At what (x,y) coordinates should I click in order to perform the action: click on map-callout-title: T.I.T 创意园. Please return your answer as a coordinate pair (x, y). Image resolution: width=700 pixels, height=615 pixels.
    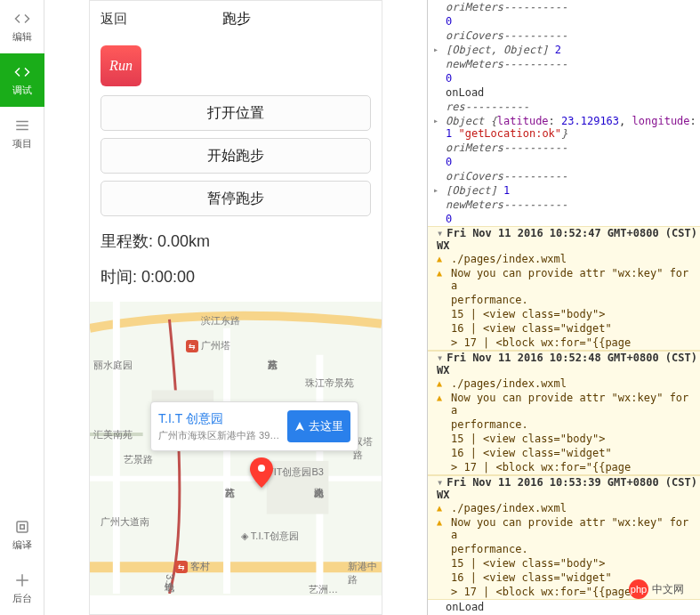
    Looking at the image, I should click on (219, 419).